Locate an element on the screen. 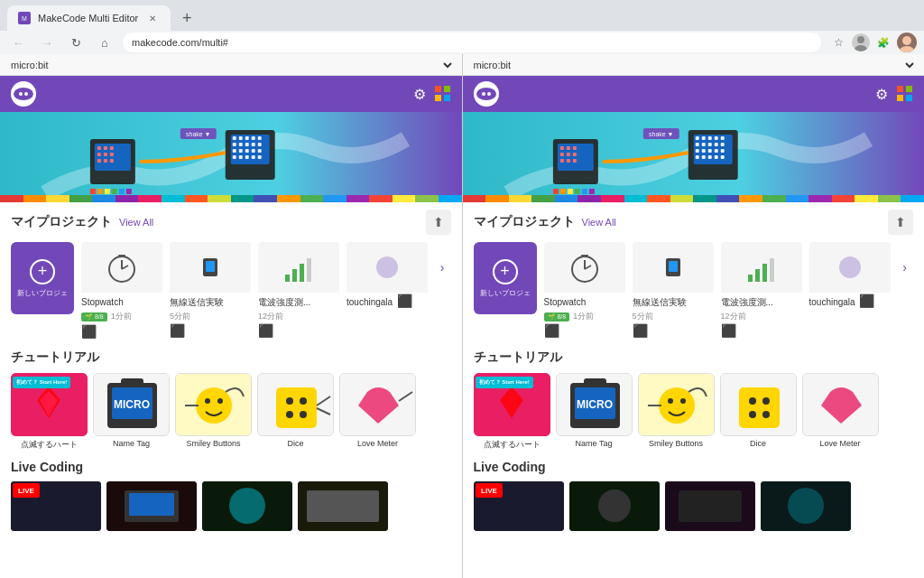 The image size is (924, 578). left-gear-icon: ⚙ is located at coordinates (420, 94).